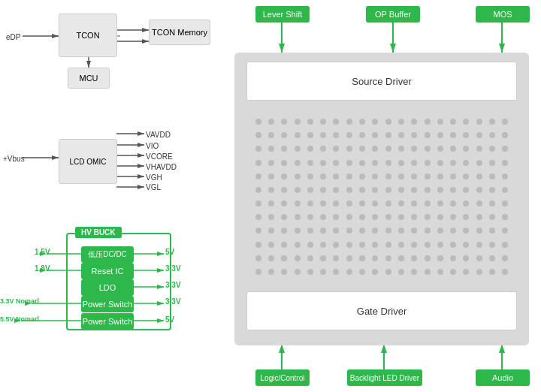 This screenshot has width=541, height=392. Describe the element at coordinates (88, 161) in the screenshot. I see `lcd-omic-box: LCD OMIC` at that location.